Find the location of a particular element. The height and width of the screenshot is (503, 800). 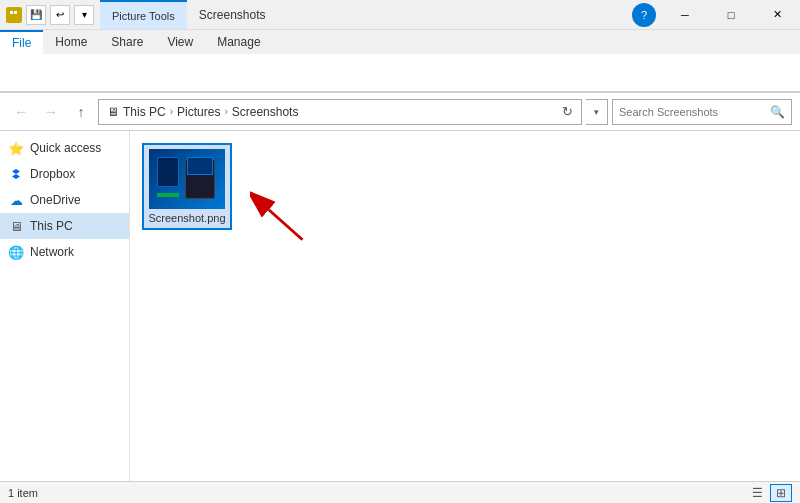

close-button: ✕ is located at coordinates (777, 15).